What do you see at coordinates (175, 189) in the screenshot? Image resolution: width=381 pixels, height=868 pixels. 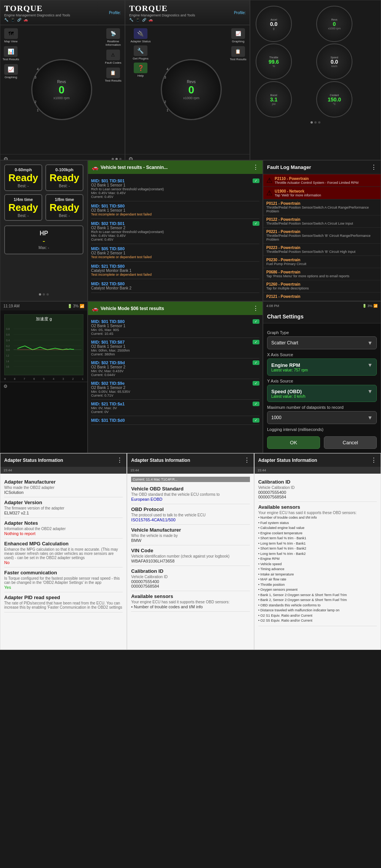 I see `vt-entry-0: MID: $01 TID:$01 O2 Bank 1 Sensor 1 Rich…` at bounding box center [175, 189].